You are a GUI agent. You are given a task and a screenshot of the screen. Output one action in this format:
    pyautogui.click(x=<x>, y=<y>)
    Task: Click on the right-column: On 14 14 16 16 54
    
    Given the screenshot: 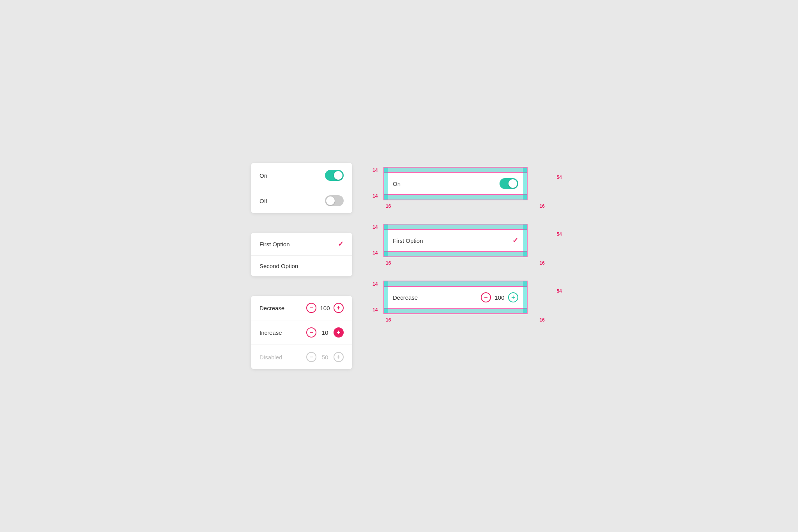 What is the action you would take?
    pyautogui.click(x=465, y=239)
    